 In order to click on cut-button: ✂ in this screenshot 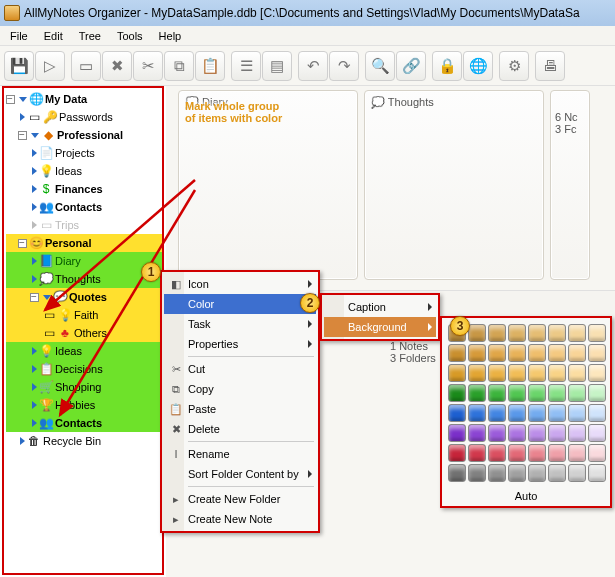, I will do `click(148, 66)`.